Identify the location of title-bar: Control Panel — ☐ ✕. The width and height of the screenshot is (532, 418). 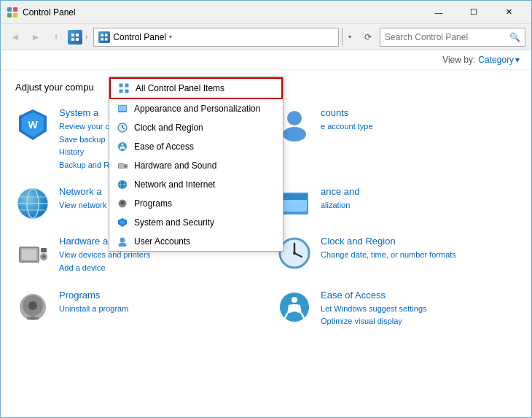
(266, 12).